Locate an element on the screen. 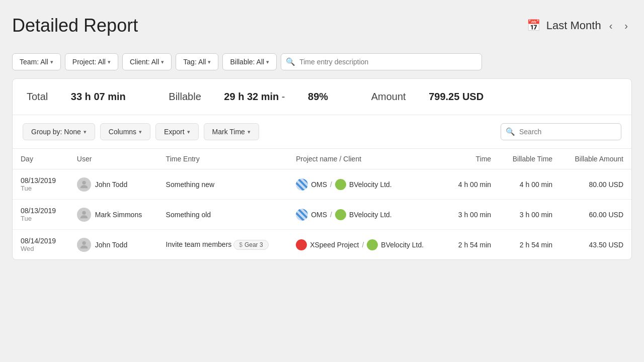 The width and height of the screenshot is (644, 362). time-cell: 3 h 00 min is located at coordinates (472, 215).